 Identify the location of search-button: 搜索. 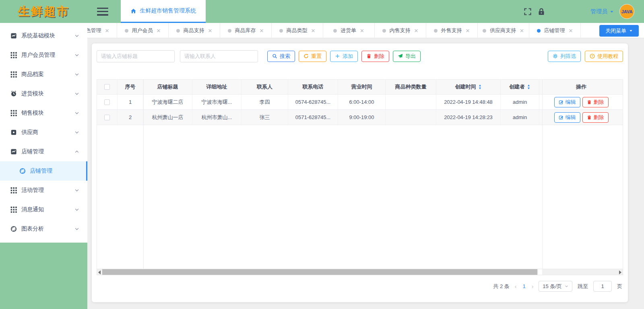
(281, 56).